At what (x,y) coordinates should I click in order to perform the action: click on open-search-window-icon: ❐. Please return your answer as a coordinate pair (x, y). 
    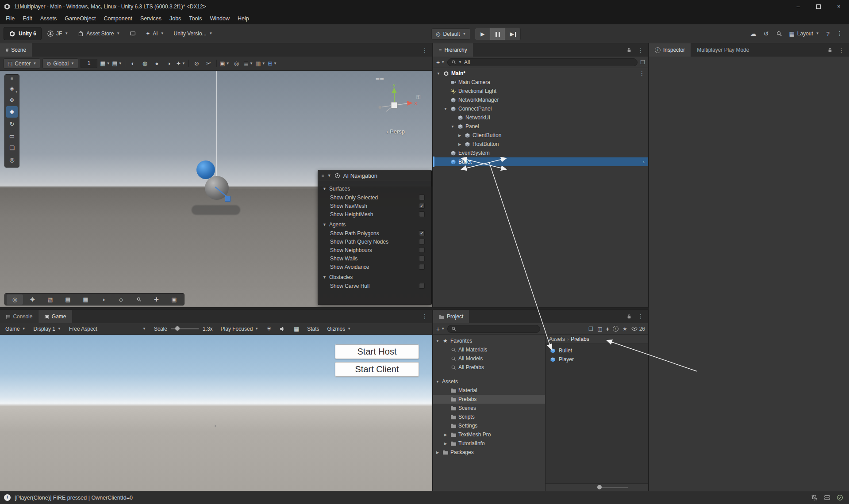
    Looking at the image, I should click on (642, 62).